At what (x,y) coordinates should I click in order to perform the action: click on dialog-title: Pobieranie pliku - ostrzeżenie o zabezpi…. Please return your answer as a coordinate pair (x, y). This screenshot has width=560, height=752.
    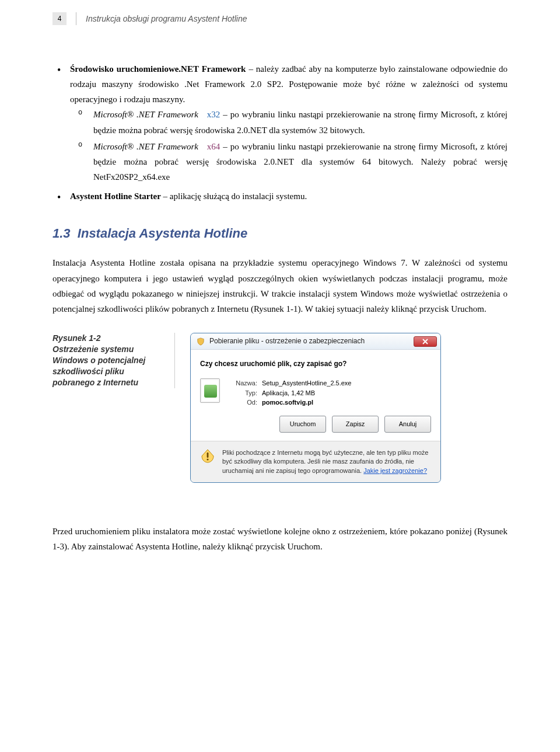
    Looking at the image, I should click on (312, 341).